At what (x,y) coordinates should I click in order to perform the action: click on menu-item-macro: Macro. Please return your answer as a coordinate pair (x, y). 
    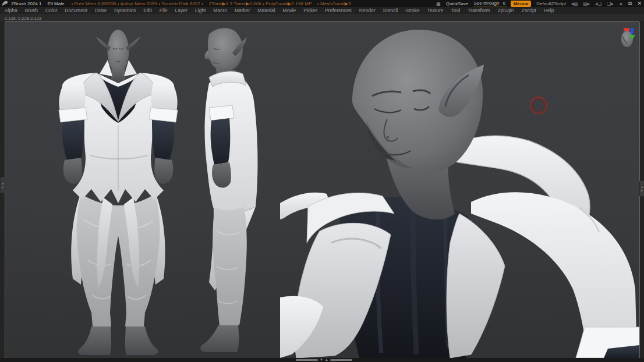
    Looking at the image, I should click on (220, 10).